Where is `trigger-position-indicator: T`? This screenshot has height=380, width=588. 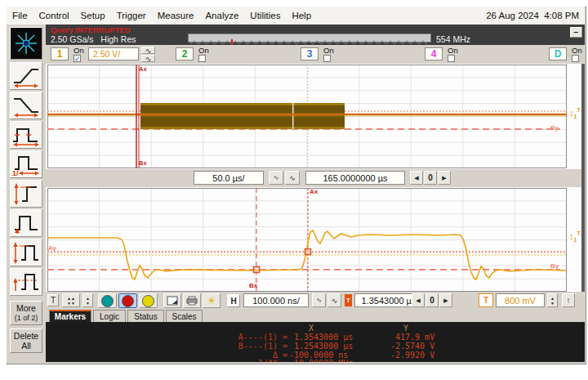
trigger-position-indicator: T is located at coordinates (348, 301).